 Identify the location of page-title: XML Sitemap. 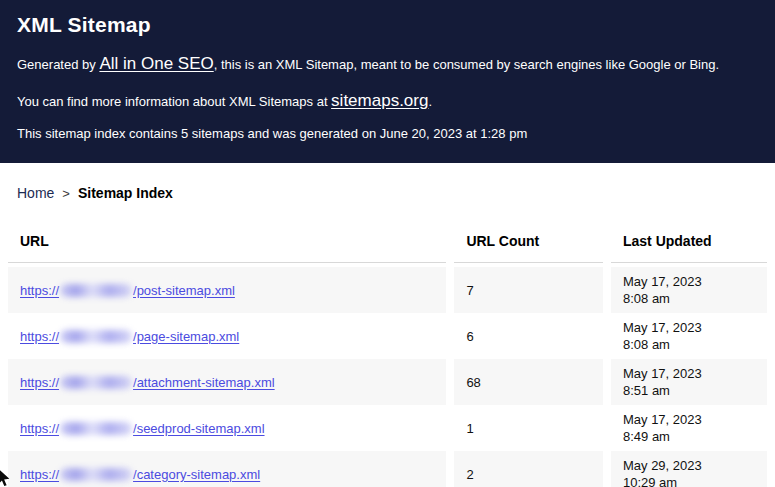
(388, 25).